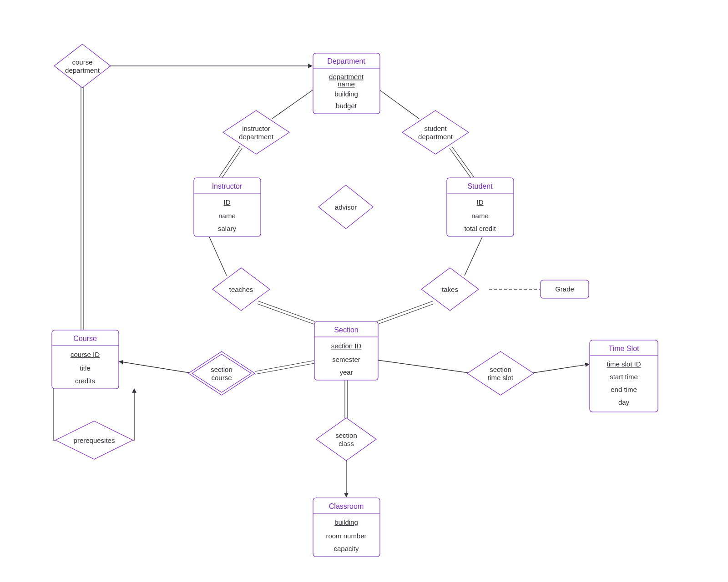  I want to click on entity-attr: title, so click(85, 368).